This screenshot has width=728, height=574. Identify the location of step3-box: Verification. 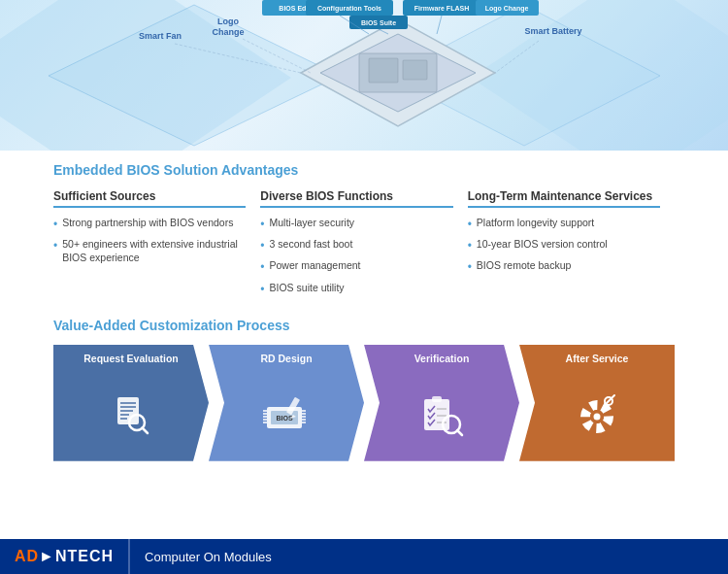
(442, 403).